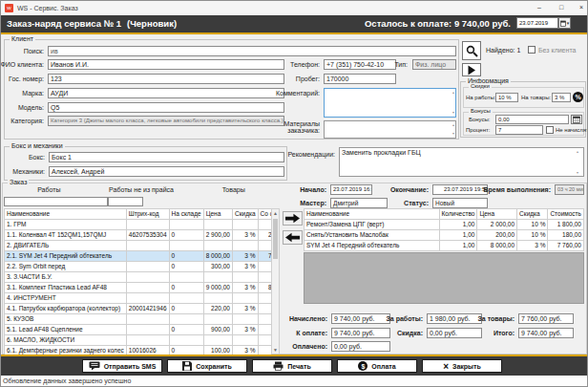 The width and height of the screenshot is (588, 387). Describe the element at coordinates (519, 130) in the screenshot. I see `bonus-percent-field: 7` at that location.